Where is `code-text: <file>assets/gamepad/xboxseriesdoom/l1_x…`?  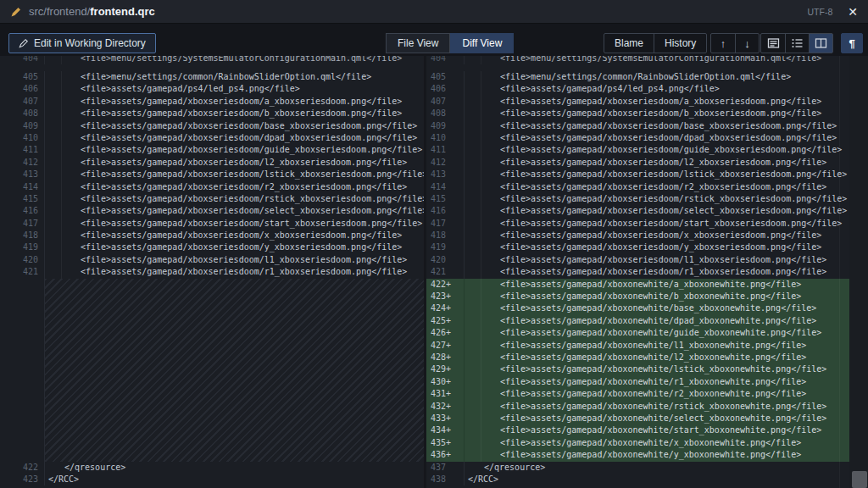
code-text: <file>assets/gamepad/xboxseriesdoom/l1_x… is located at coordinates (656, 260).